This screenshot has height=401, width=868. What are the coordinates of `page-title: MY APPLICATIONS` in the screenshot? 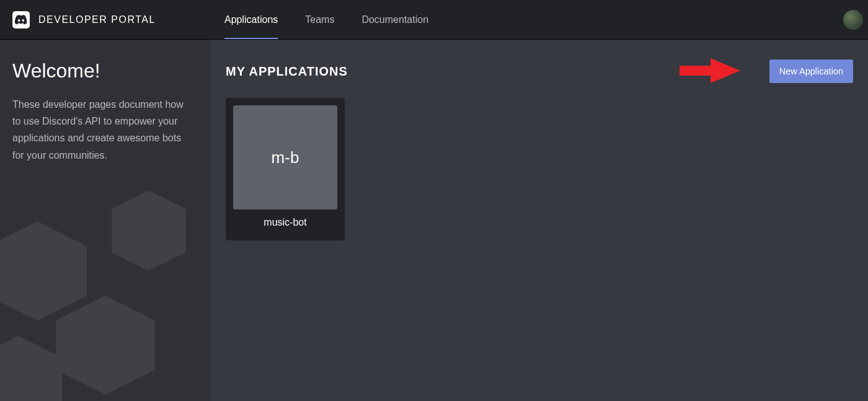 It's located at (286, 72).